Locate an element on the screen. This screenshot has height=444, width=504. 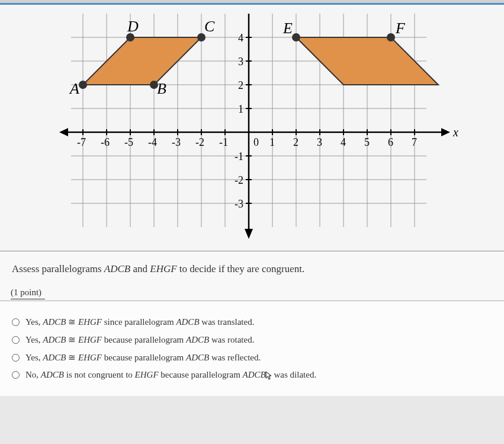
svg-text: 0 is located at coordinates (256, 142).